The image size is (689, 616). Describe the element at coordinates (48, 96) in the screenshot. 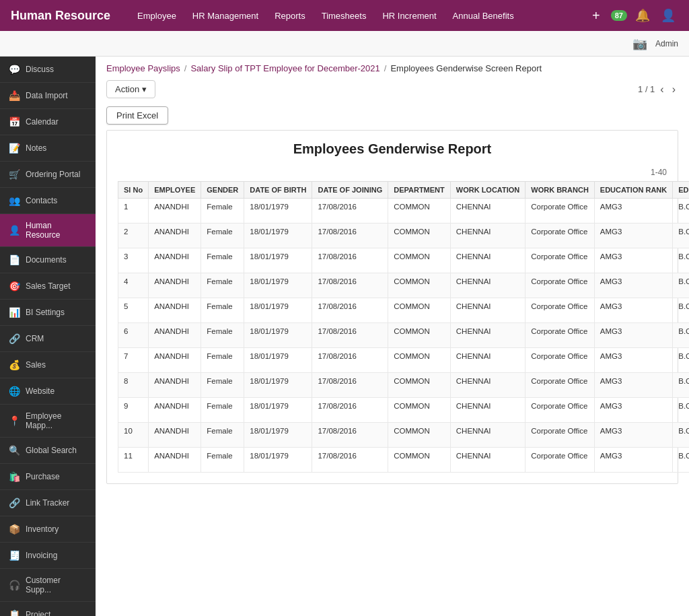

I see `sidebar-item-data-import: 📥Data Import` at that location.